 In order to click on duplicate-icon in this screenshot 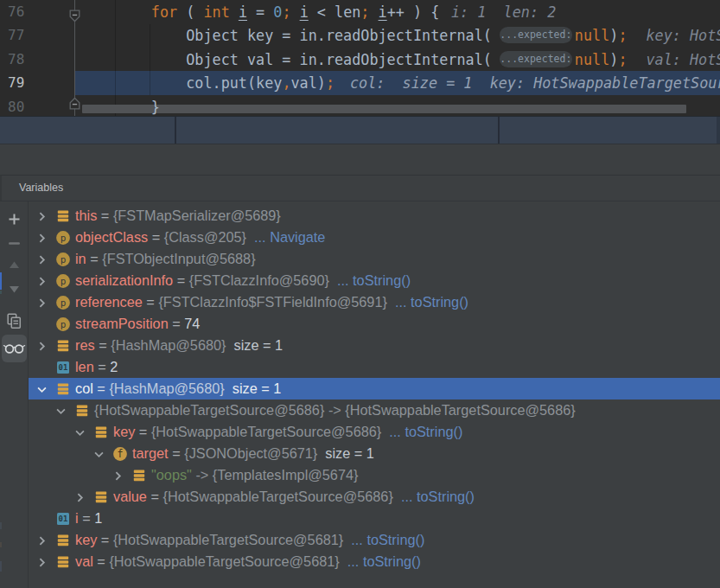, I will do `click(14, 322)`.